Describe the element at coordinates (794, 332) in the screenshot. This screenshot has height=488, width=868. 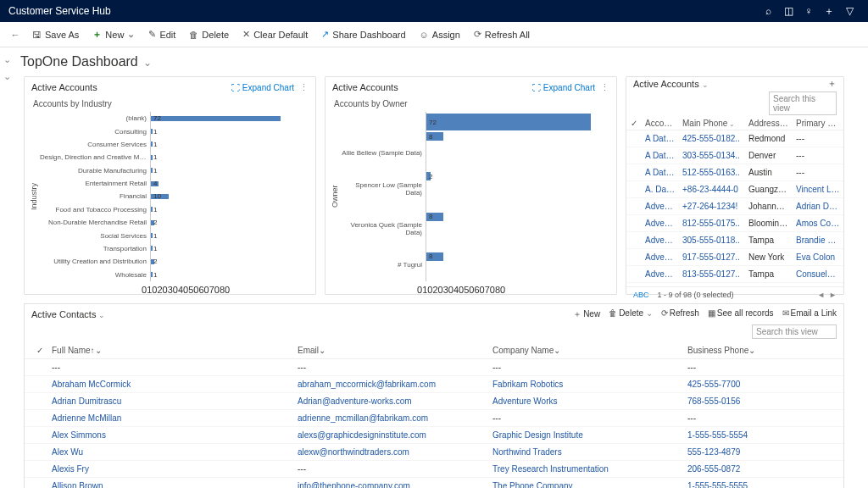
I see `search-contacts-input: Search this view` at that location.